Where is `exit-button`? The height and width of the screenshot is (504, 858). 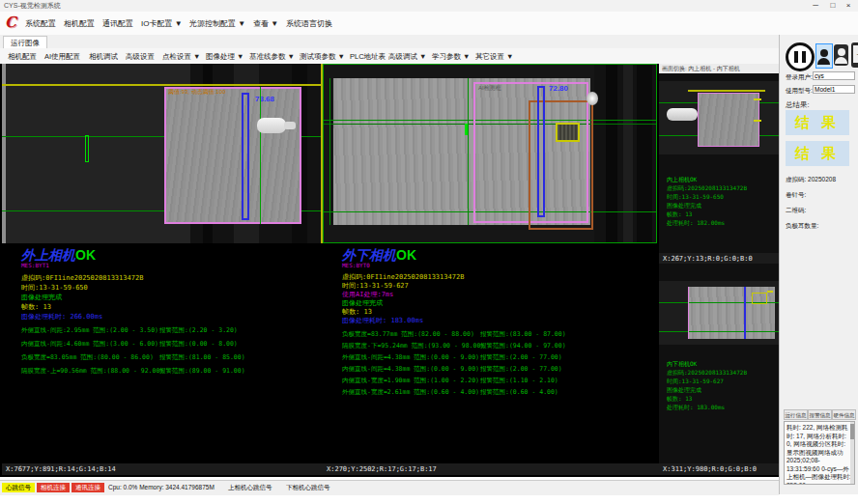
exit-button is located at coordinates (854, 55).